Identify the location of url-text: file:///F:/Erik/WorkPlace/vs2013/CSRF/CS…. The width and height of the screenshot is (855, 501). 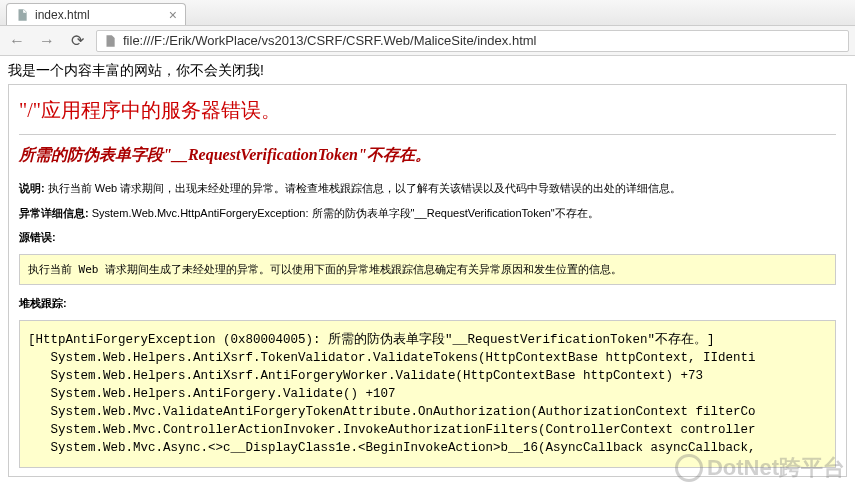
(330, 40).